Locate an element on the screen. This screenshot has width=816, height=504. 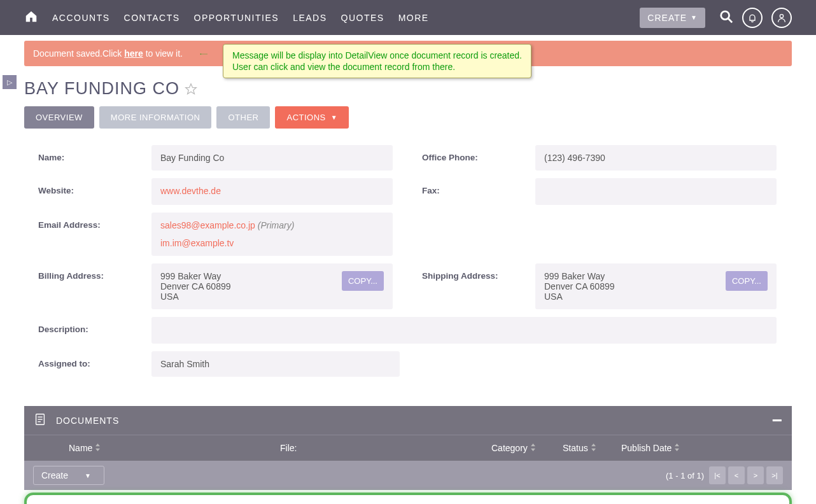
create-label: CREATE is located at coordinates (667, 18).